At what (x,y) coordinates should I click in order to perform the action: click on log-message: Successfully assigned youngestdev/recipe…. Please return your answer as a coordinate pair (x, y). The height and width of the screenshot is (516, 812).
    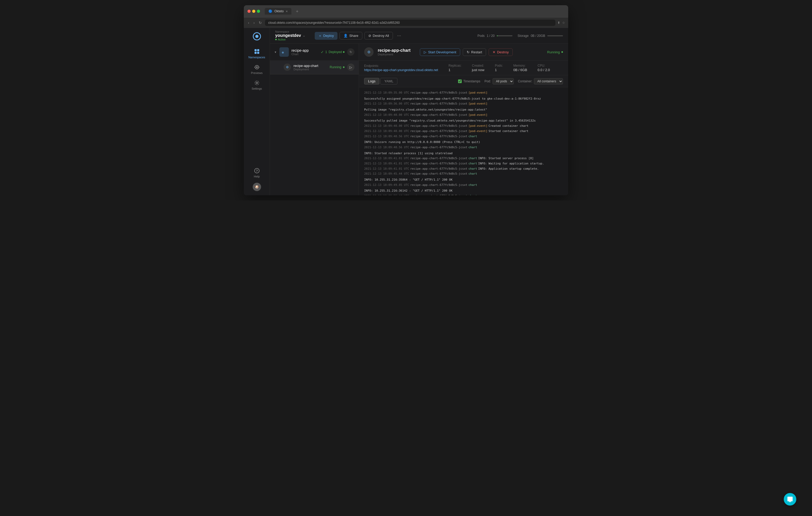
    Looking at the image, I should click on (453, 99).